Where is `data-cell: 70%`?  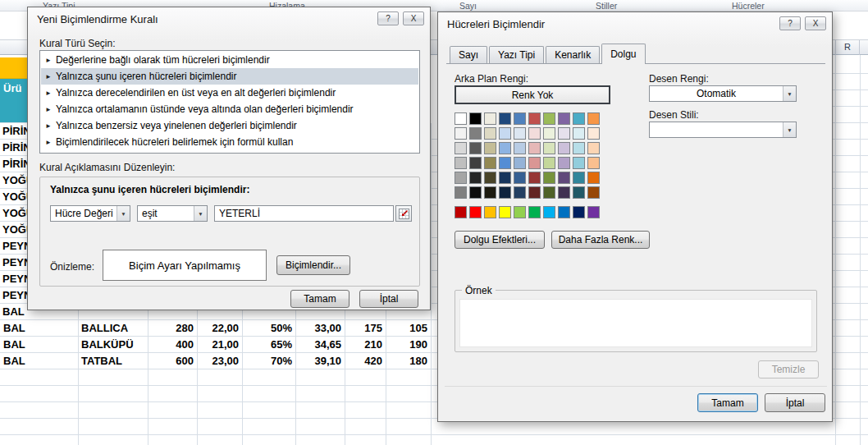 data-cell: 70% is located at coordinates (269, 361).